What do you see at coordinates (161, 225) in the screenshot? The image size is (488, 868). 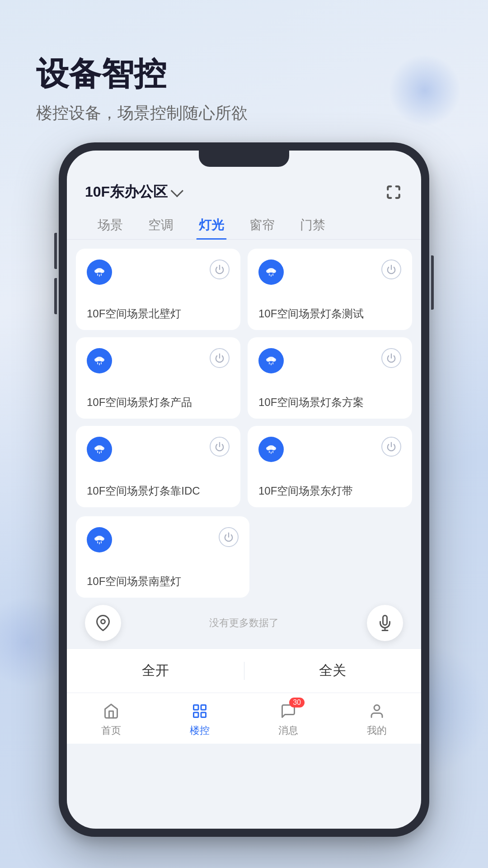 I see `tab-ac: 空调` at bounding box center [161, 225].